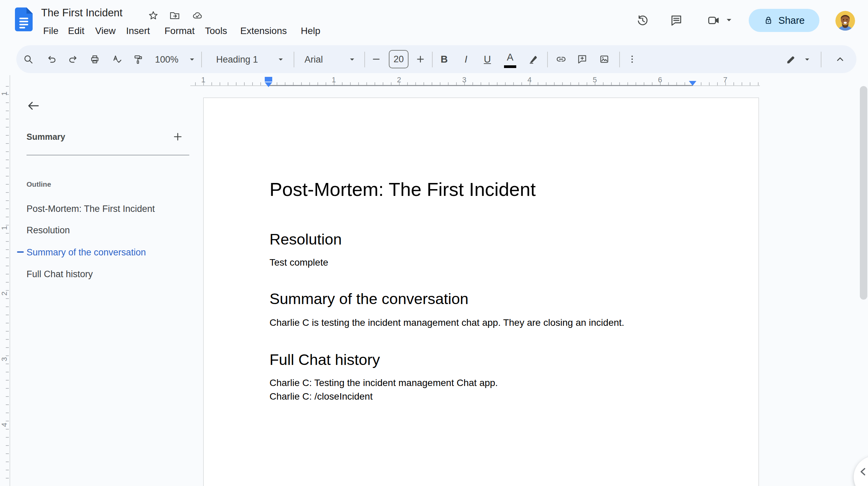 This screenshot has width=868, height=486. I want to click on ruler-edge-line, so click(10, 281).